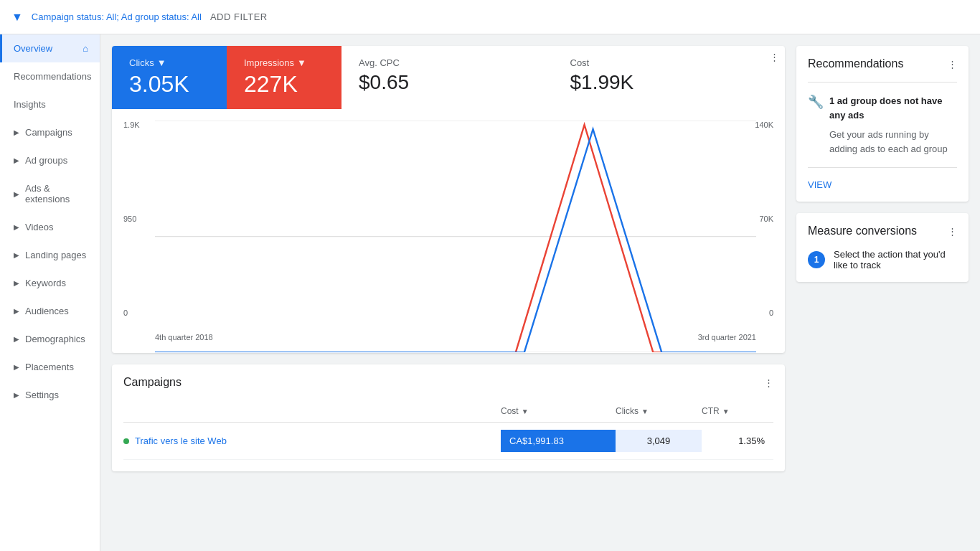 The image size is (980, 551). I want to click on chart-y-axis-left: 1.9K 950 0, so click(132, 219).